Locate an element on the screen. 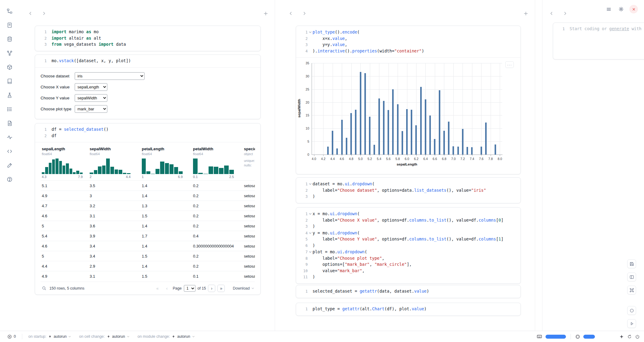 This screenshot has width=644, height=342. gear-icon is located at coordinates (621, 9).